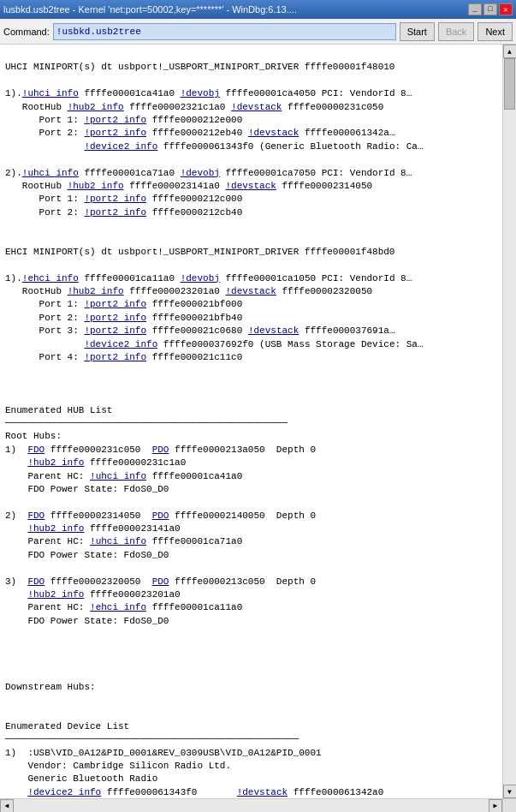 Image resolution: width=516 pixels, height=812 pixels. I want to click on line-2-roothub: RootHub !hub2 info ffffe000023141a0 !dev…, so click(188, 186).